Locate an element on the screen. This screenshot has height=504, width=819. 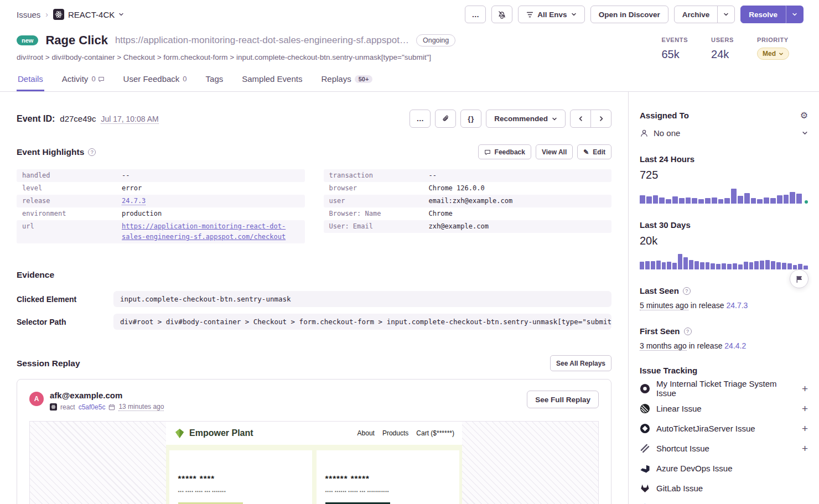
tab-count: 0 is located at coordinates (97, 79).